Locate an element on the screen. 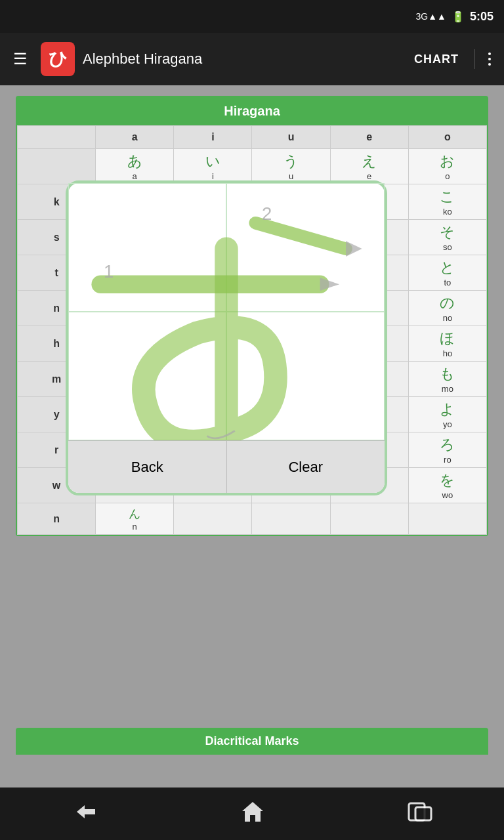  signal-icon: 3G▲▲ is located at coordinates (431, 16).